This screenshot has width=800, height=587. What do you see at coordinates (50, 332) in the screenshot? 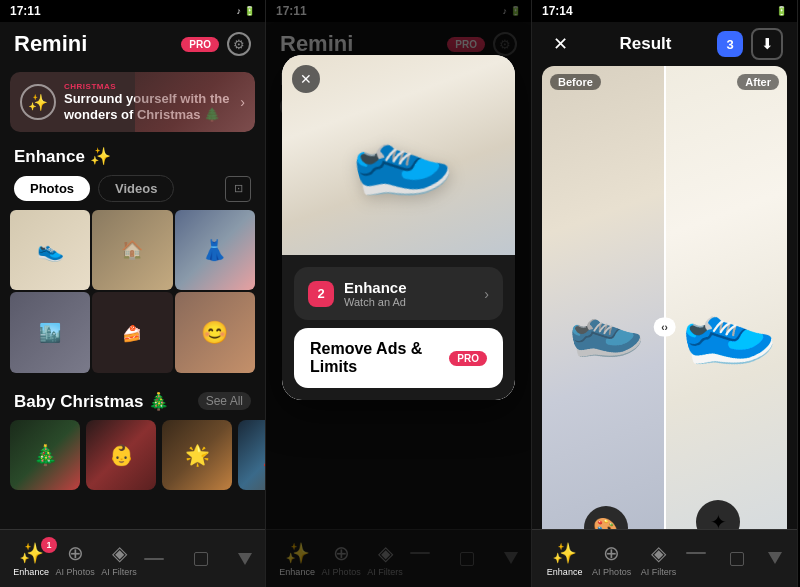
I see `photo-thumb-gray` at bounding box center [50, 332].